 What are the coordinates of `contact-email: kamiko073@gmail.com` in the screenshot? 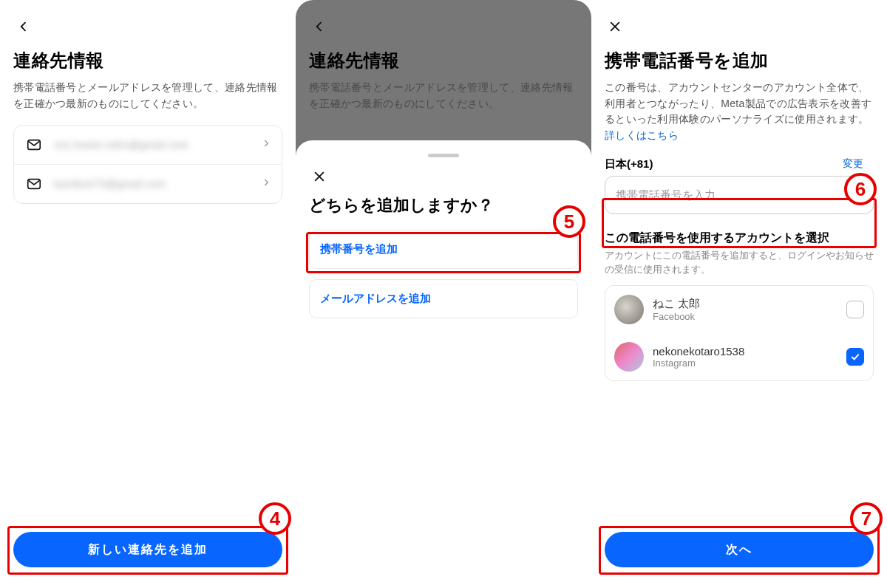 It's located at (157, 184).